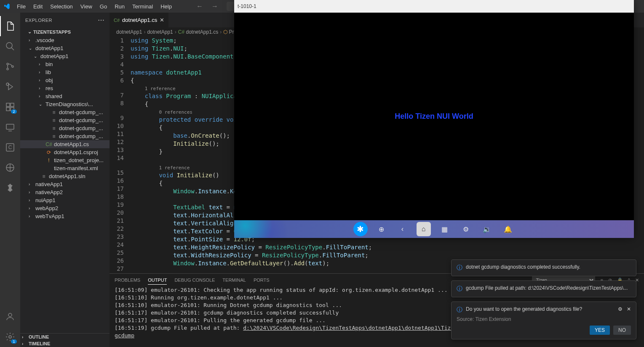 The height and width of the screenshot is (347, 644). I want to click on notification-toasts: ⓘdotnet gcdump diagnostics completed suc…, so click(544, 299).